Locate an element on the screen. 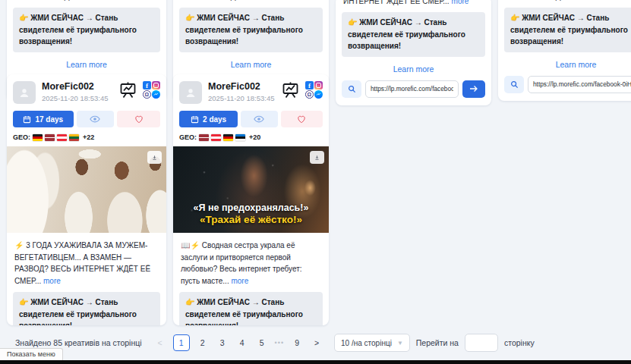 The width and height of the screenshot is (631, 364). creative-image-wedding is located at coordinates (87, 190).